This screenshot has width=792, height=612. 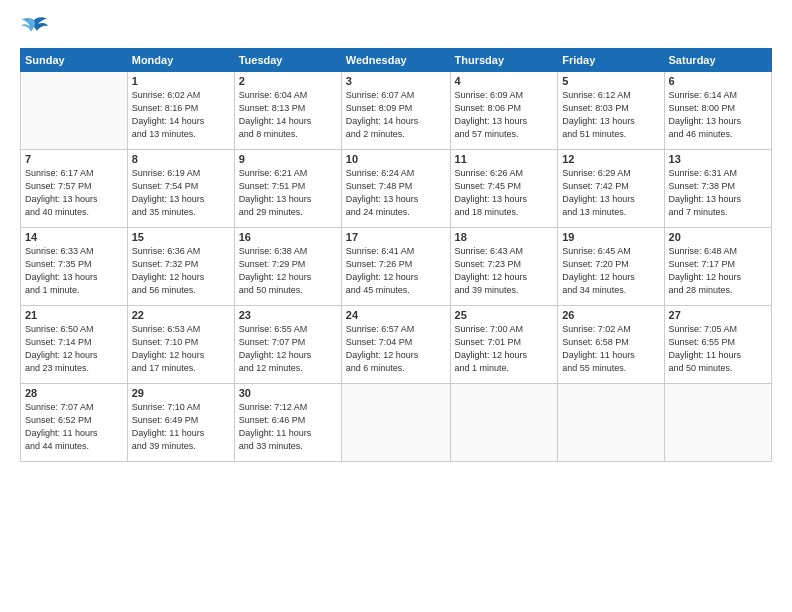 I want to click on calendar-day-cell: 23Sunrise: 6:55 AM Sunset: 7:07 PM Dayli…, so click(x=288, y=345).